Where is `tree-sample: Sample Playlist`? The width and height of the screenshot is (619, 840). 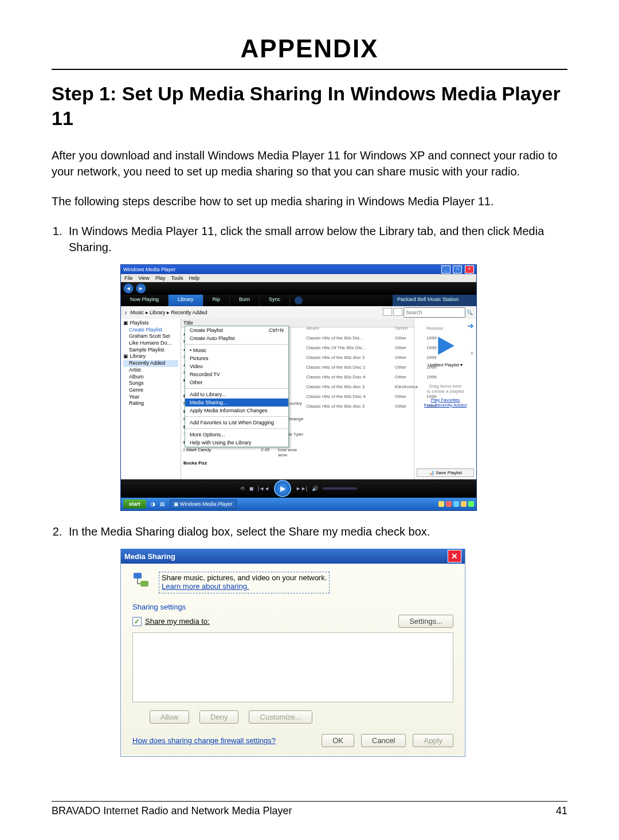
tree-sample: Sample Playlist is located at coordinates (151, 350).